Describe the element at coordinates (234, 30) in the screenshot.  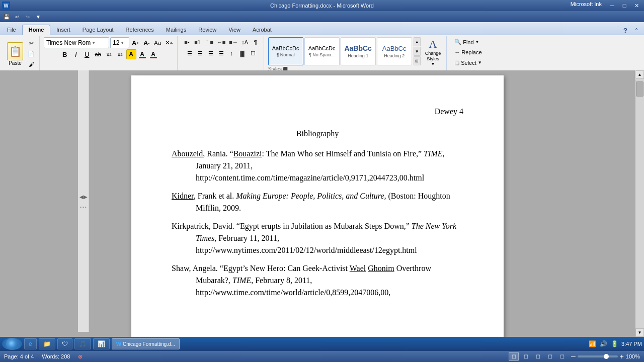
I see `tab-view: View` at that location.